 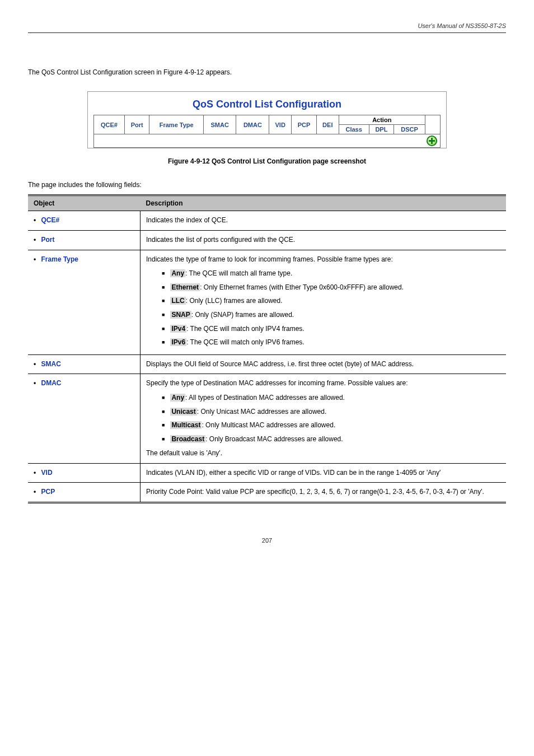 What do you see at coordinates (268, 141) in the screenshot?
I see `qcl-empty-row` at bounding box center [268, 141].